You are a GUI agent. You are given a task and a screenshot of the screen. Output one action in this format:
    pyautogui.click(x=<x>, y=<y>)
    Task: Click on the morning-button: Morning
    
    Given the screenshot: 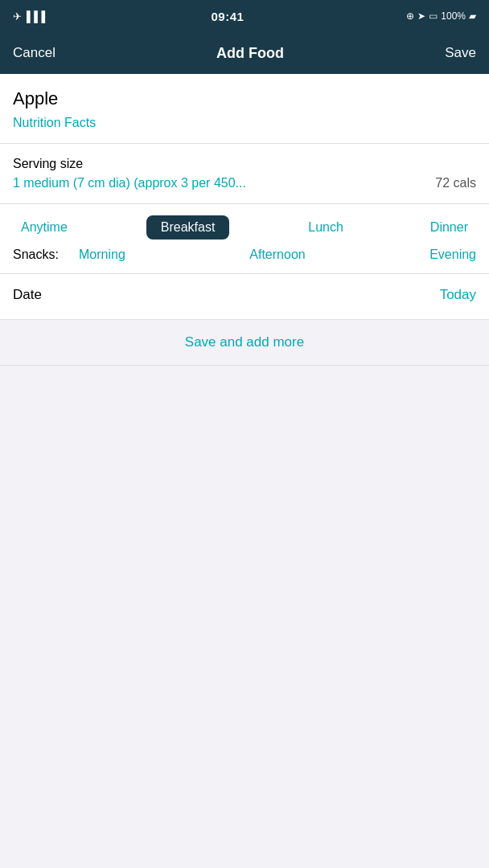 What is the action you would take?
    pyautogui.click(x=102, y=255)
    